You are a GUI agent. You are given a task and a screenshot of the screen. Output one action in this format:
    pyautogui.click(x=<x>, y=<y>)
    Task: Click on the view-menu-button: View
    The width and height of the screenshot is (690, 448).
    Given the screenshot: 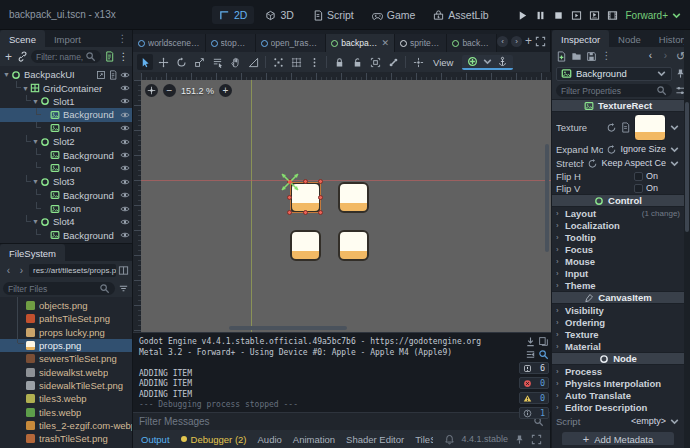 What is the action you would take?
    pyautogui.click(x=443, y=62)
    